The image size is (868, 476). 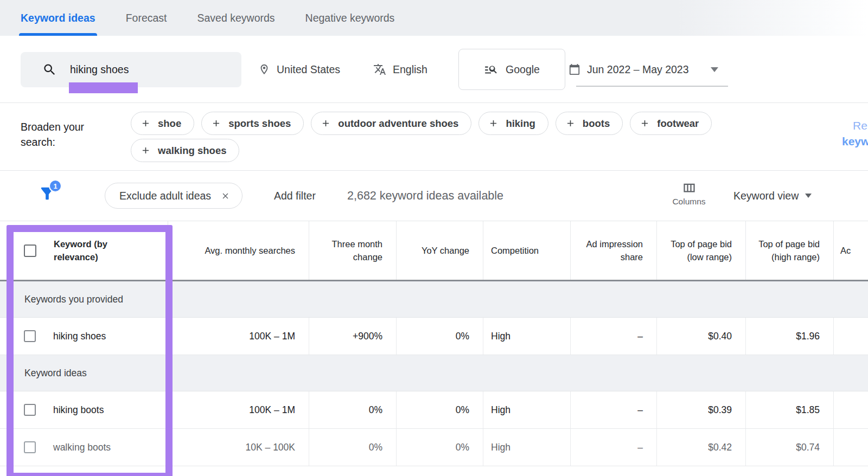 I want to click on date-range-underline, so click(x=652, y=86).